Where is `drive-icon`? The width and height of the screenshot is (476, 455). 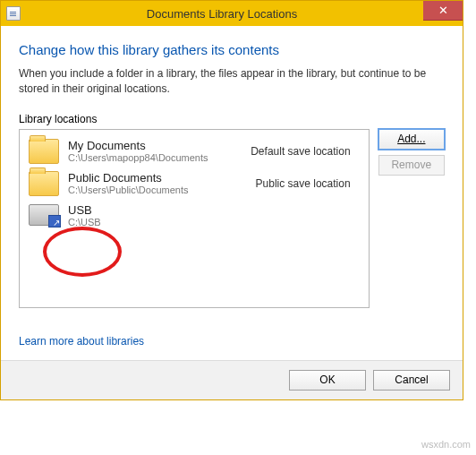 drive-icon is located at coordinates (44, 215).